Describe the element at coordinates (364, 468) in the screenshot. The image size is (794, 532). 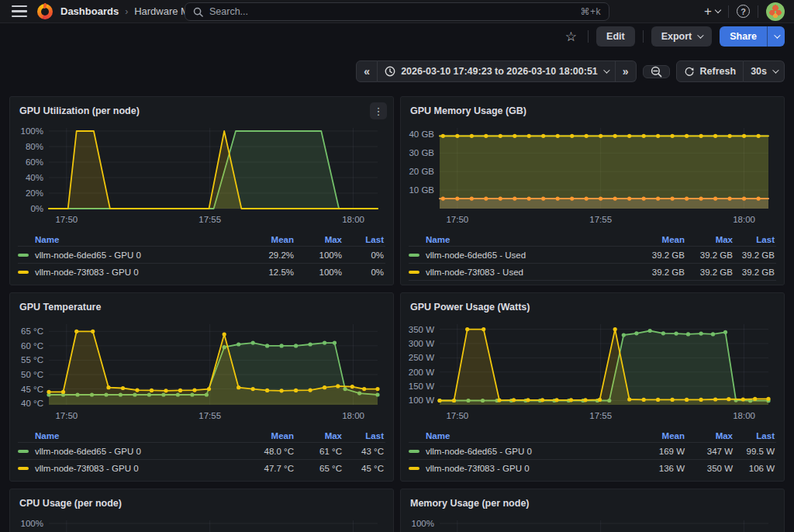
I see `series-last-value: 45 °C` at that location.